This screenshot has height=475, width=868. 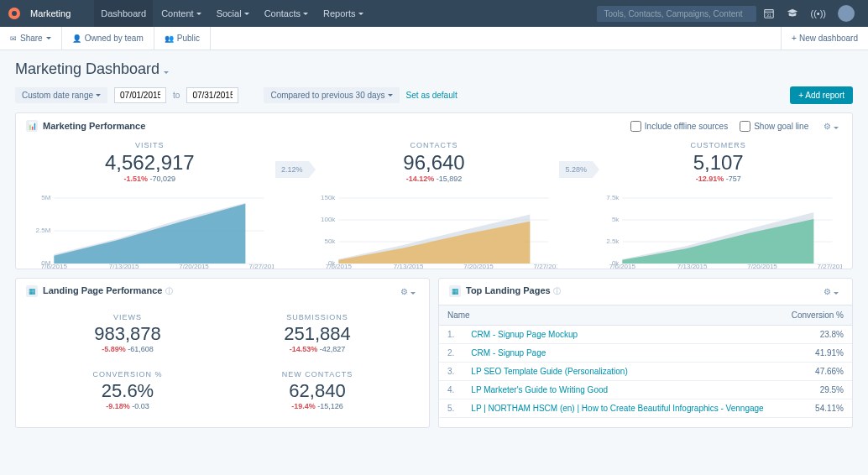 I want to click on nav-item-contacts: Contacts, so click(x=286, y=13).